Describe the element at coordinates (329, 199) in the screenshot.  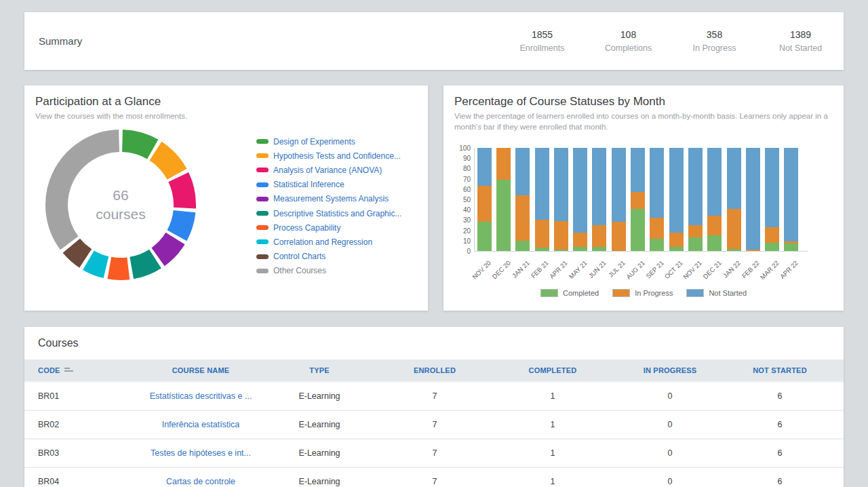
I see `donut-legend-item: Measurement Systems Analysis` at that location.